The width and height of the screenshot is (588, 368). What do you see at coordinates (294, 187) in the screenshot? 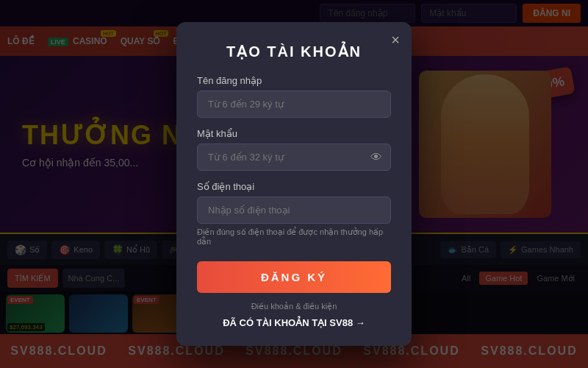
I see `phone-label: Số điện thoại` at bounding box center [294, 187].